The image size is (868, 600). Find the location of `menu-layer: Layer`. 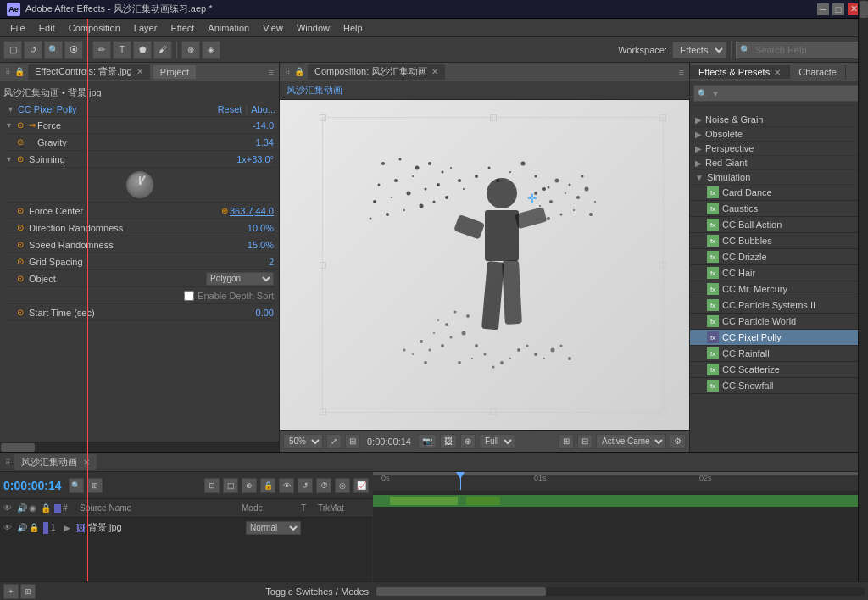

menu-layer: Layer is located at coordinates (146, 28).